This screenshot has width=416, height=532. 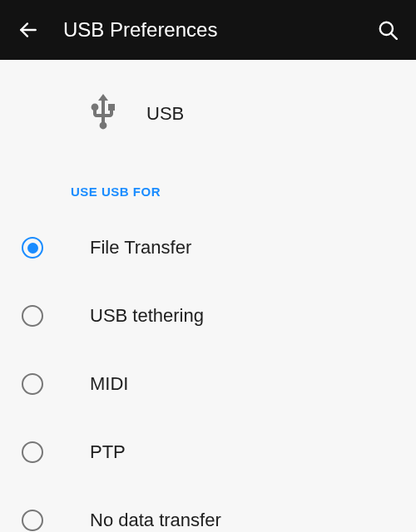 I want to click on option-label: File Transfer, so click(x=141, y=248).